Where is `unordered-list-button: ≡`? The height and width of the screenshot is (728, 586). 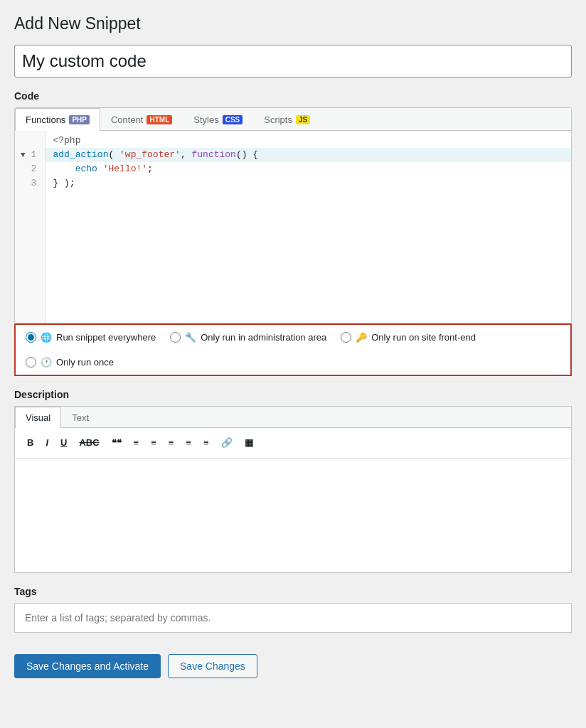 unordered-list-button: ≡ is located at coordinates (137, 443).